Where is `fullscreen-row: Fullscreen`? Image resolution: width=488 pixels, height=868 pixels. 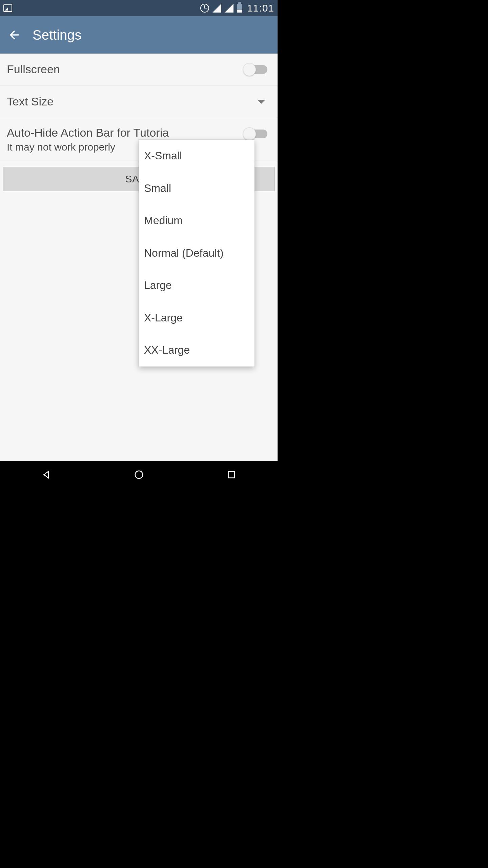
fullscreen-row: Fullscreen is located at coordinates (139, 70).